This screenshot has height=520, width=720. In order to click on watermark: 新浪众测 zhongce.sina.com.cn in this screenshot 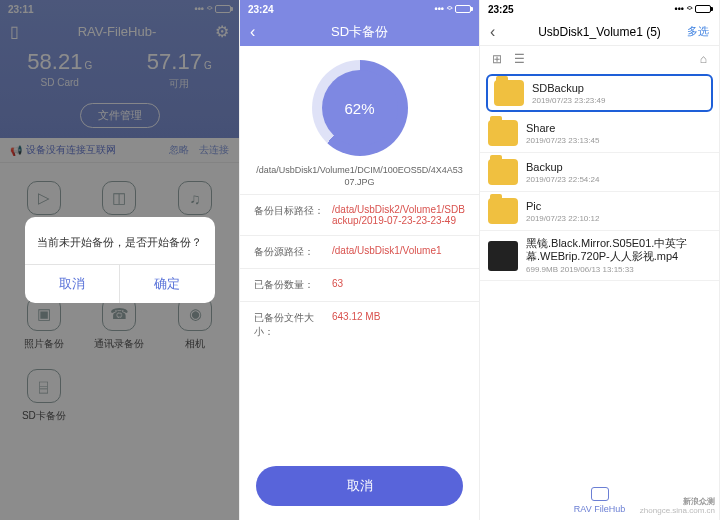, I will do `click(678, 507)`.